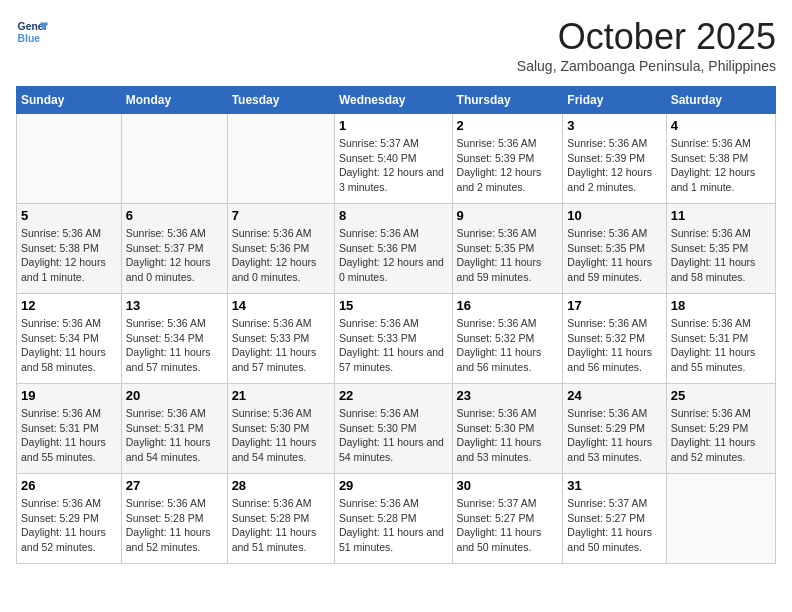 The width and height of the screenshot is (792, 612). I want to click on month-title: October 2025, so click(646, 37).